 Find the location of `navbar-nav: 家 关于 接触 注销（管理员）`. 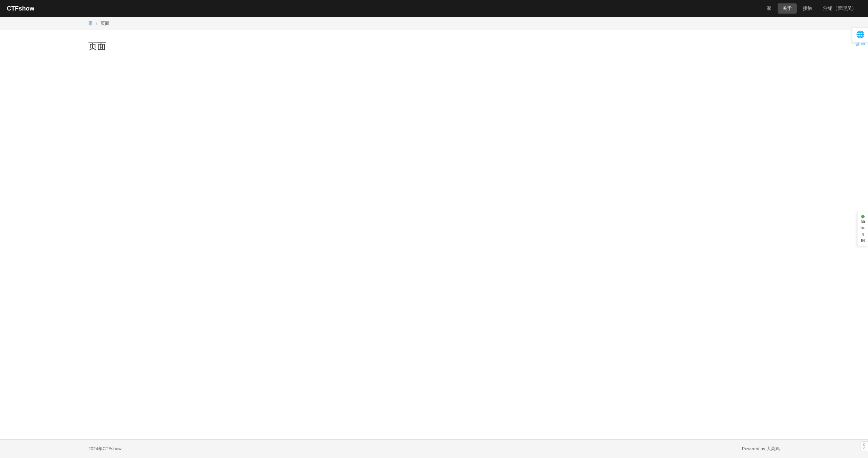

navbar-nav: 家 关于 接触 注销（管理员） is located at coordinates (812, 8).